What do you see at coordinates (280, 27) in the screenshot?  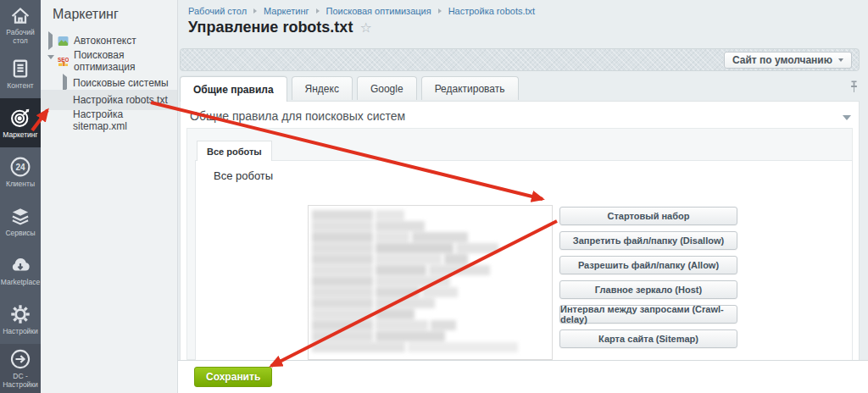 I see `page-title: Управление robots.txt ☆` at bounding box center [280, 27].